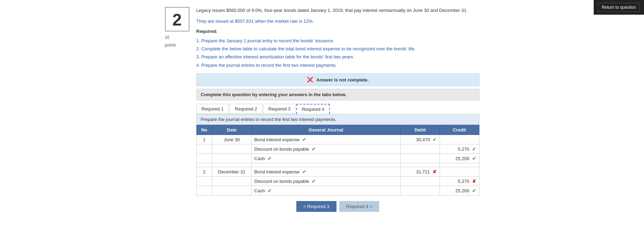 This screenshot has height=236, width=644. Describe the element at coordinates (338, 41) in the screenshot. I see `instruction-1: 1. Prepare the January 1 journal entry t…` at that location.